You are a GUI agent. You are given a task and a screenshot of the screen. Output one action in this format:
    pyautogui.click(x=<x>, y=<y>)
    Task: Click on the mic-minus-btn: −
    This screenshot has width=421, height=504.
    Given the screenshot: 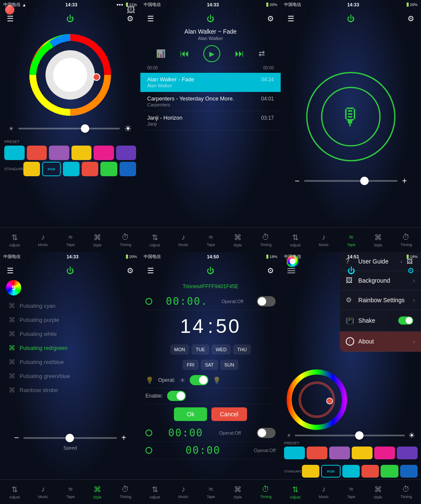 What is the action you would take?
    pyautogui.click(x=297, y=181)
    